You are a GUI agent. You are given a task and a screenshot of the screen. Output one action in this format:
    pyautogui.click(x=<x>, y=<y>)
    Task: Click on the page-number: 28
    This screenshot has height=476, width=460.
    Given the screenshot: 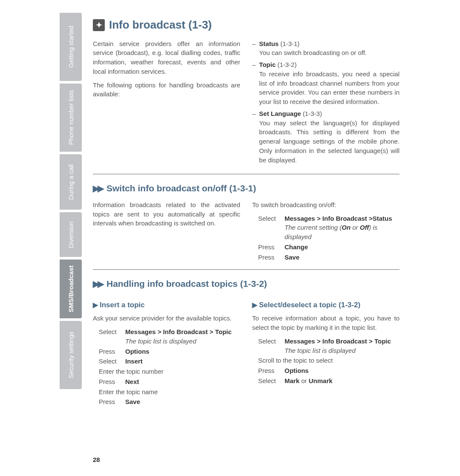 What is the action you would take?
    pyautogui.click(x=96, y=459)
    